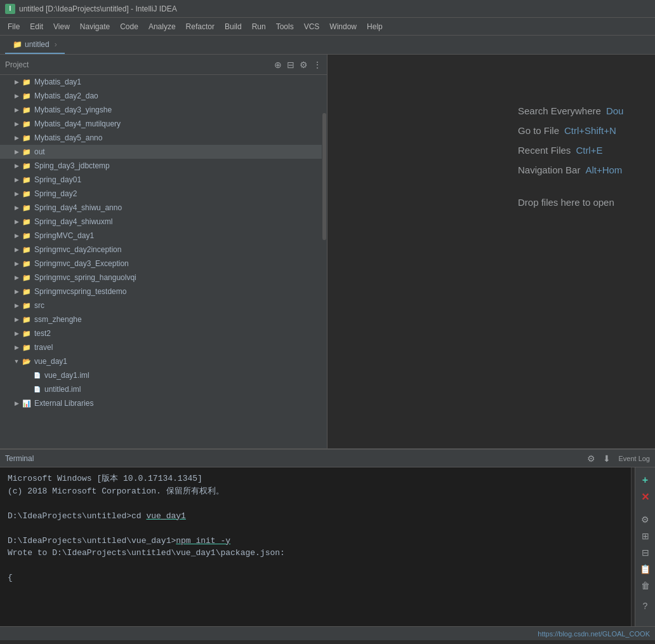 The width and height of the screenshot is (655, 644). Describe the element at coordinates (324, 262) in the screenshot. I see `vertical-scrollbar` at that location.